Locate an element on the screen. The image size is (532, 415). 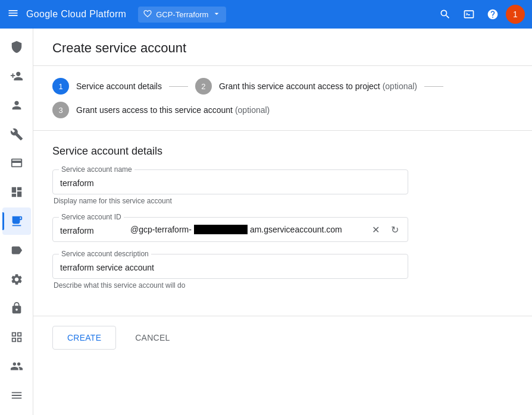
project-selector: GCP-Terraform is located at coordinates (182, 14).